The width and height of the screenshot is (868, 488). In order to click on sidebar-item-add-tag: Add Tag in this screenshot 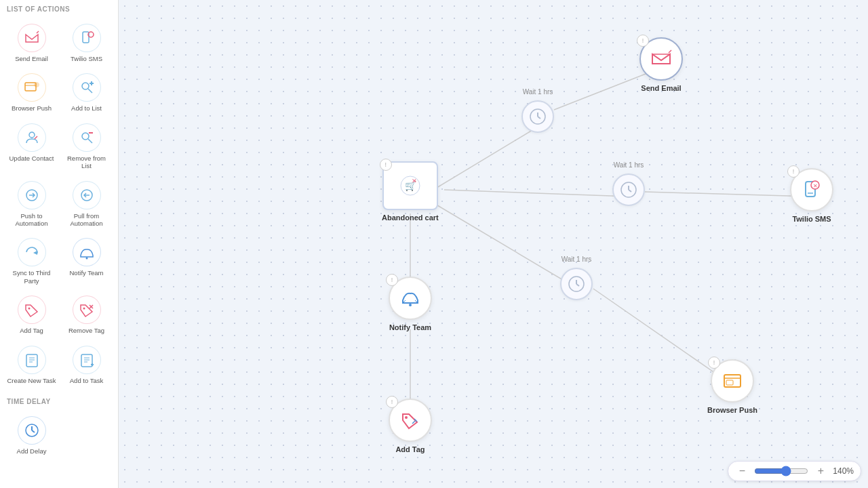, I will do `click(31, 314)`.